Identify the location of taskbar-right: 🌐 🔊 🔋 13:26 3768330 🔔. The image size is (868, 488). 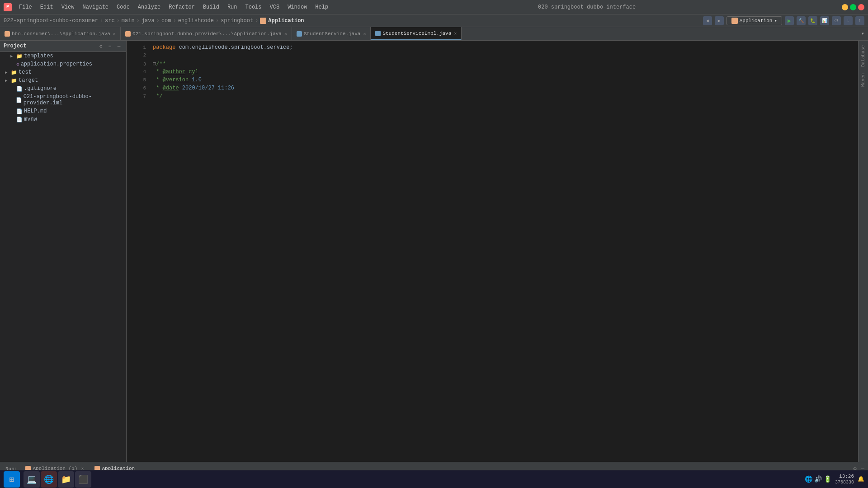
(835, 479).